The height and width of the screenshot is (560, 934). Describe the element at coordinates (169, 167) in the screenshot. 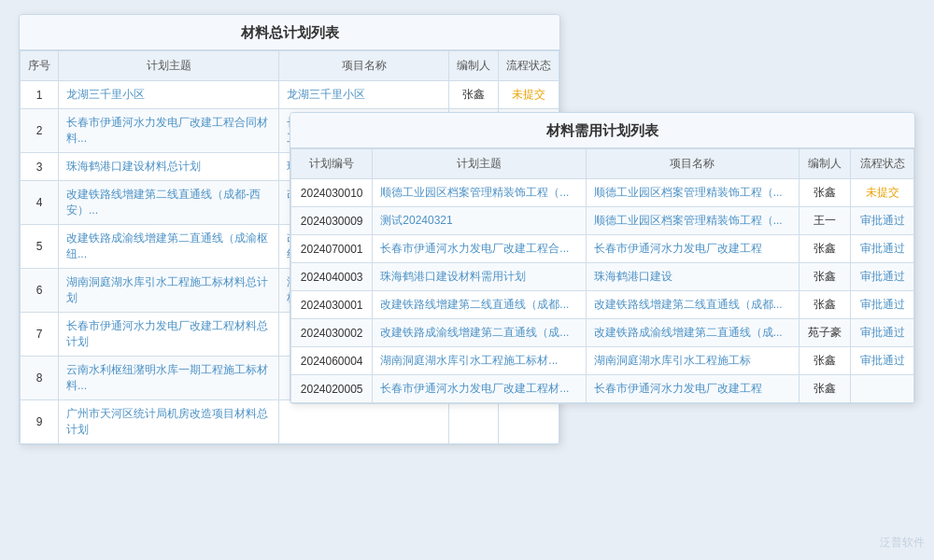

I see `theme-cell: 珠海鹤港口建设材料总计划` at that location.